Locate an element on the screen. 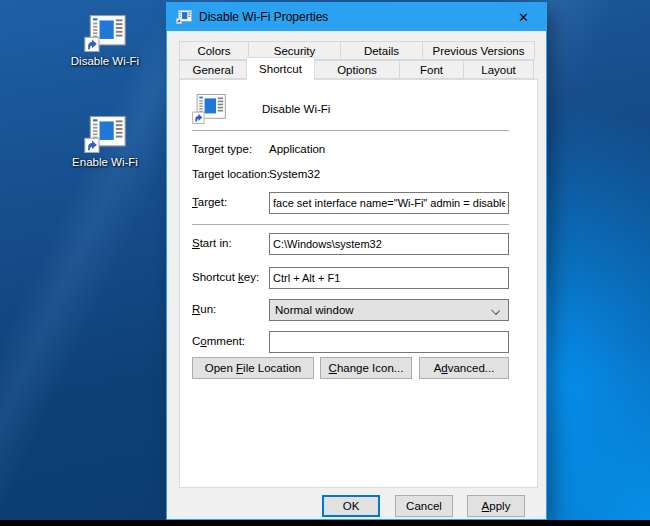 This screenshot has width=650, height=526. target-input is located at coordinates (389, 203).